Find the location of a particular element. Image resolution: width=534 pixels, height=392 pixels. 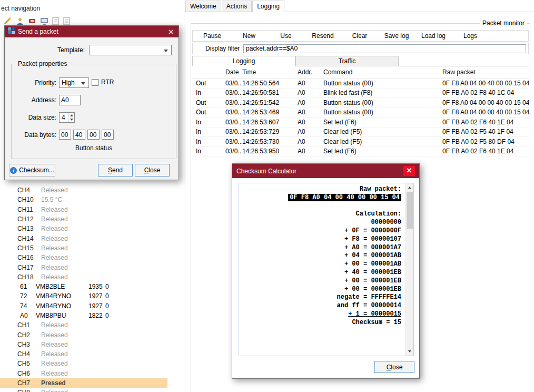

new-button: New is located at coordinates (249, 36).